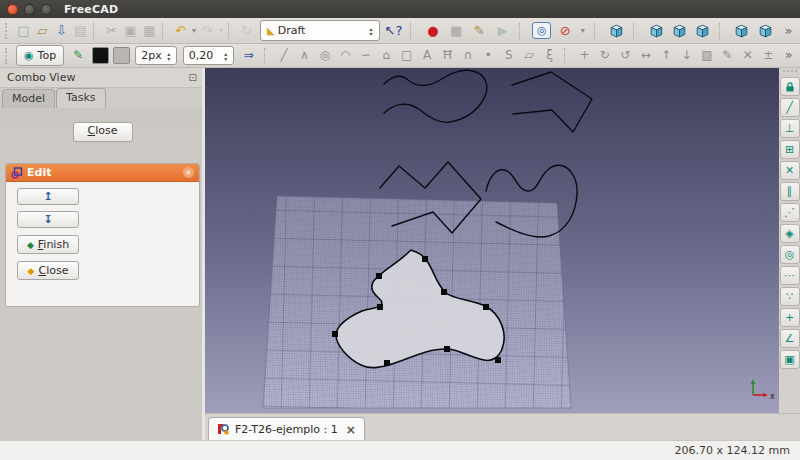 This screenshot has width=800, height=460. Describe the element at coordinates (102, 173) in the screenshot. I see `edit-task-header: Edit` at that location.